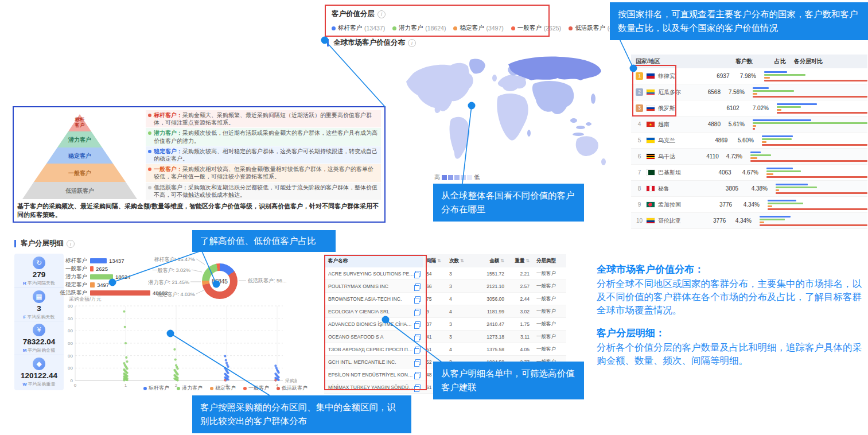 Image resolution: width=868 pixels, height=435 pixels. Describe the element at coordinates (171, 271) in the screenshot. I see `donut-label-一般客户: 一般客户: 3.02%` at that location.